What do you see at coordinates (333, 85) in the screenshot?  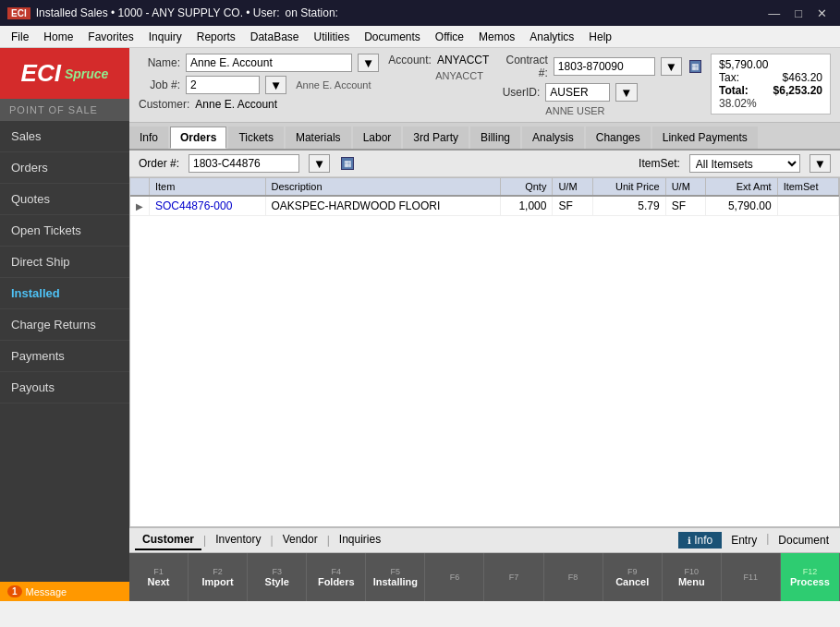 I see `job-name: Anne E. Account` at bounding box center [333, 85].